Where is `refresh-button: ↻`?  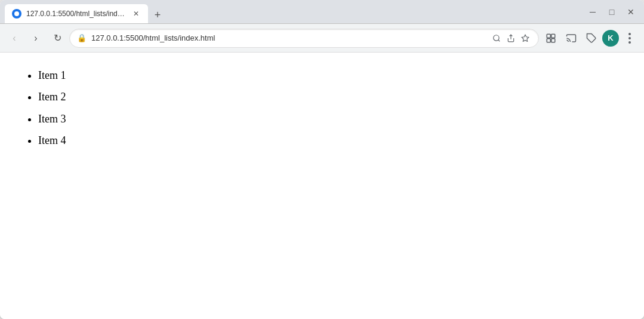
refresh-button: ↻ is located at coordinates (57, 38).